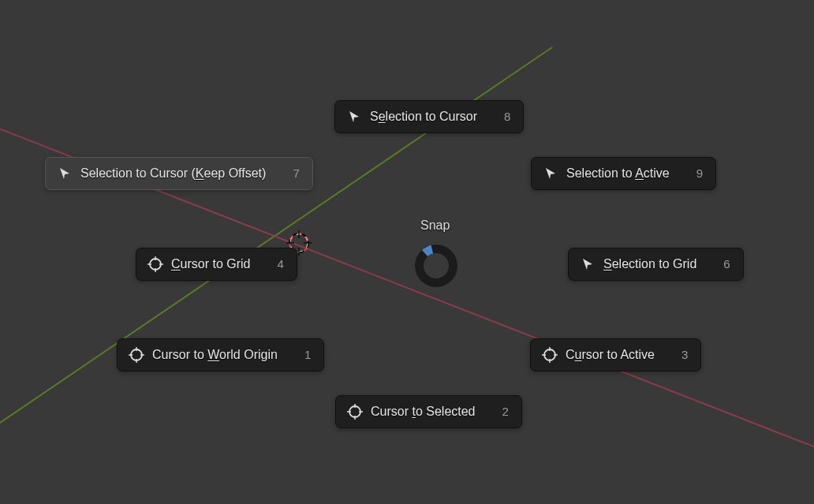  What do you see at coordinates (280, 264) in the screenshot?
I see `menu-item-shortcut: 4` at bounding box center [280, 264].